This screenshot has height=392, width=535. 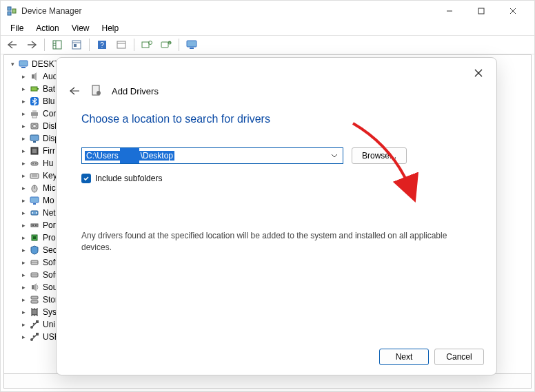 I want to click on driver-icon, so click(x=97, y=91).